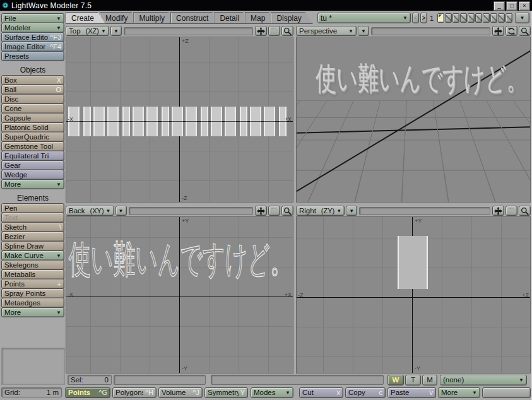 The width and height of the screenshot is (532, 400). Describe the element at coordinates (33, 99) in the screenshot. I see `sidebar-item-disc: Disc` at that location.